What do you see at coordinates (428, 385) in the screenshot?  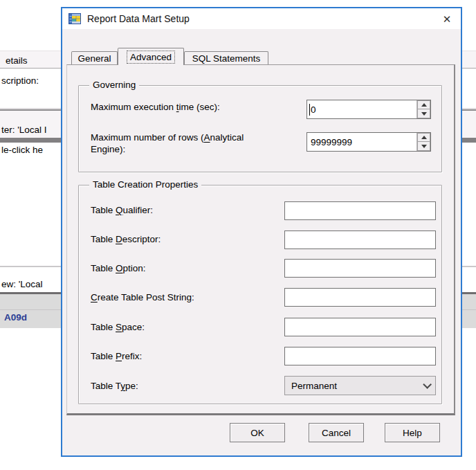 I see `chevron-down-icon` at bounding box center [428, 385].